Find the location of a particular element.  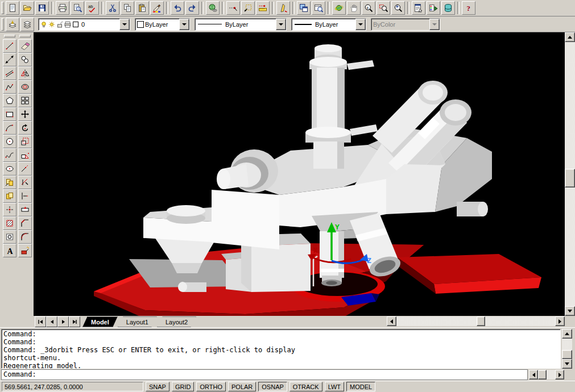

first-tab-button is located at coordinates (40, 322).